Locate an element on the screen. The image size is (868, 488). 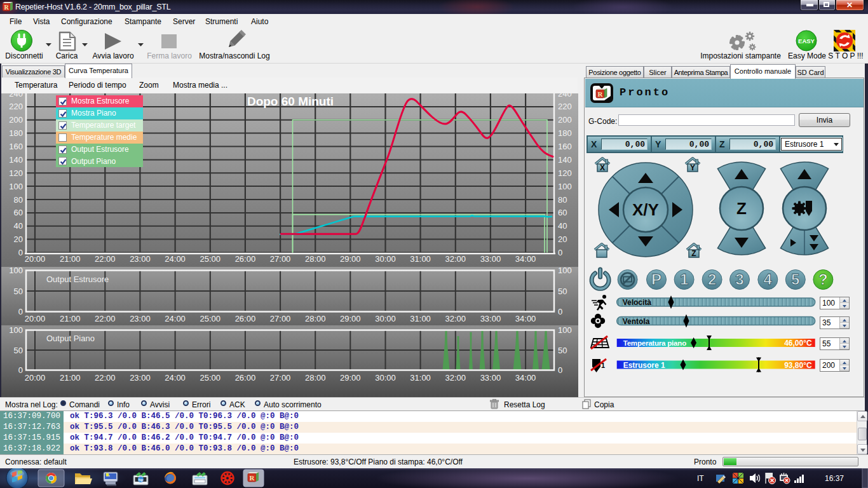
svg-text: EASY is located at coordinates (807, 41).